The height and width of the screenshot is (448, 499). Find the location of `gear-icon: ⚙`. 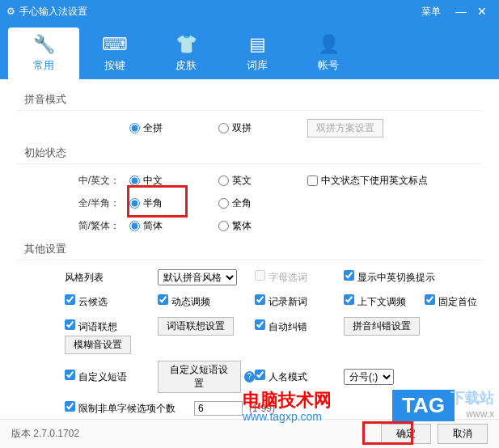

gear-icon: ⚙ is located at coordinates (11, 11).